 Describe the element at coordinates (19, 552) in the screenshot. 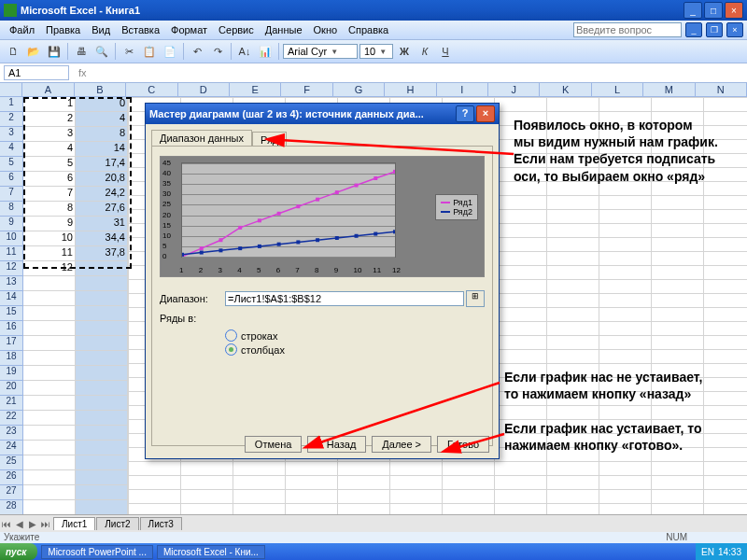

I see `start-button: пуск` at that location.